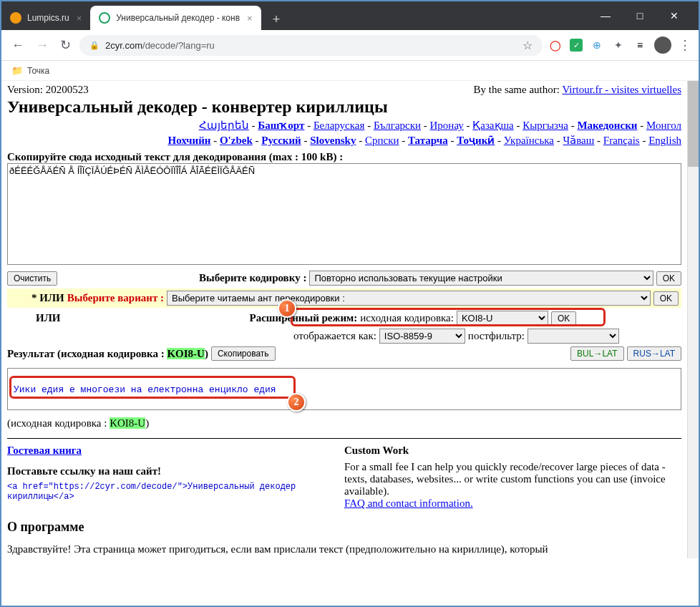 This screenshot has height=607, width=700. What do you see at coordinates (693, 124) in the screenshot?
I see `scroll-thumb` at bounding box center [693, 124].